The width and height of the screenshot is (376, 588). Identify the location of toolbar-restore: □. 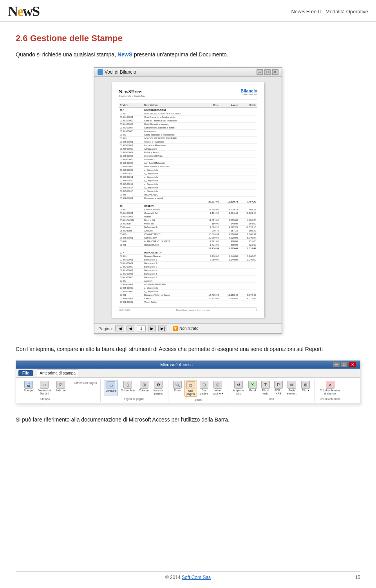
(344, 365).